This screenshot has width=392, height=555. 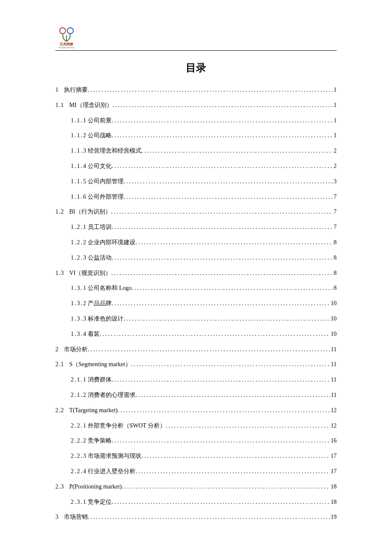 I want to click on toc-entry: 1.3.4着装10, so click(x=196, y=334).